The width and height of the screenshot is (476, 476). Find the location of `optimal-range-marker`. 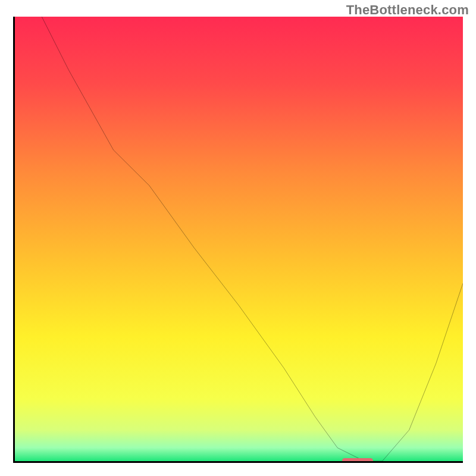

optimal-range-marker is located at coordinates (358, 461).